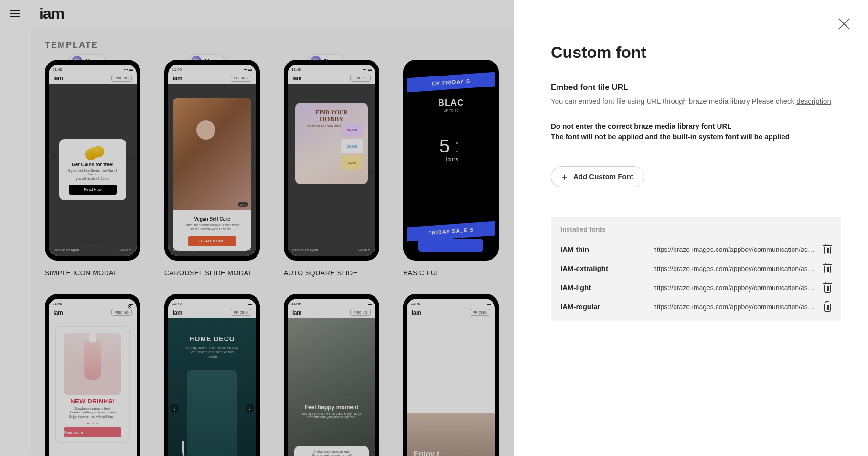 The height and width of the screenshot is (456, 868). What do you see at coordinates (696, 101) in the screenshot?
I see `embed-description: You can embed font file using URL throug…` at bounding box center [696, 101].